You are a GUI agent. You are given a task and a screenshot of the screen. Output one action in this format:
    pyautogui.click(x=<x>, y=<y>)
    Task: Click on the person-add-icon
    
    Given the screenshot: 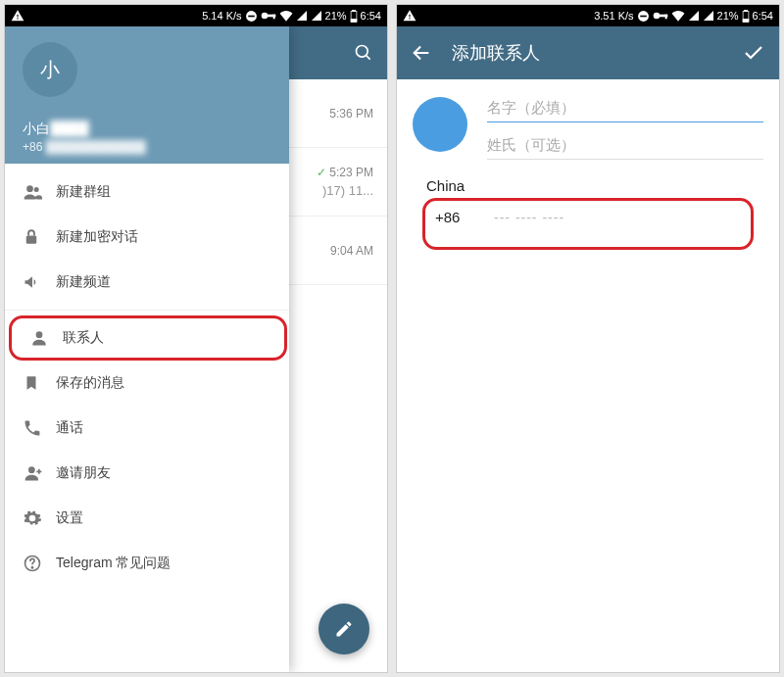 What is the action you would take?
    pyautogui.click(x=39, y=473)
    